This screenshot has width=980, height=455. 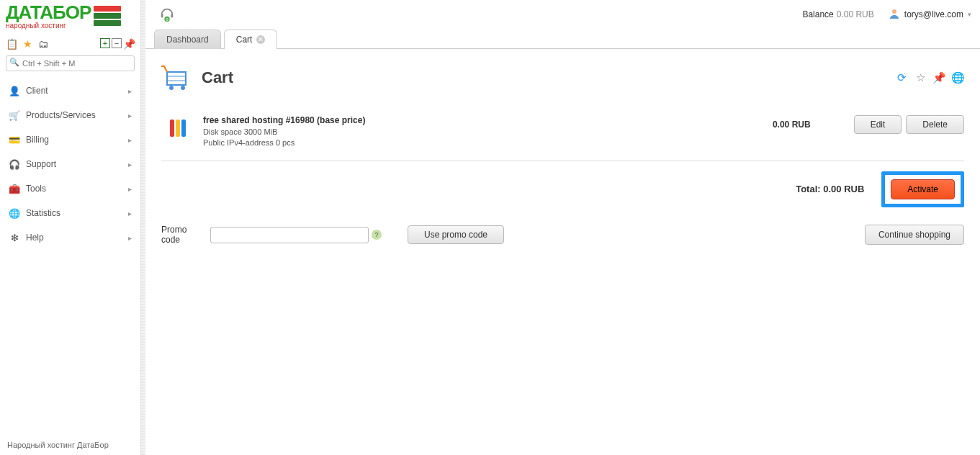 I want to click on item-line1: Disk space 3000 MiB, so click(x=460, y=132).